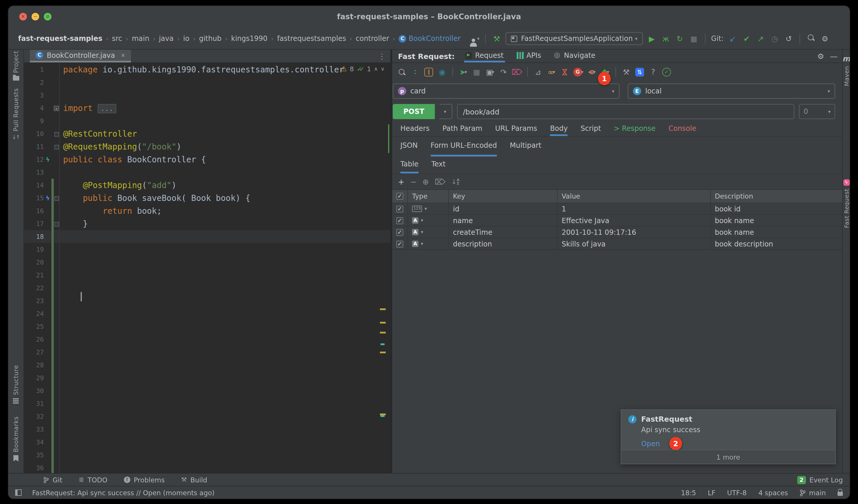 This screenshot has height=504, width=858. What do you see at coordinates (207, 442) in the screenshot?
I see `code-line: 34` at bounding box center [207, 442].